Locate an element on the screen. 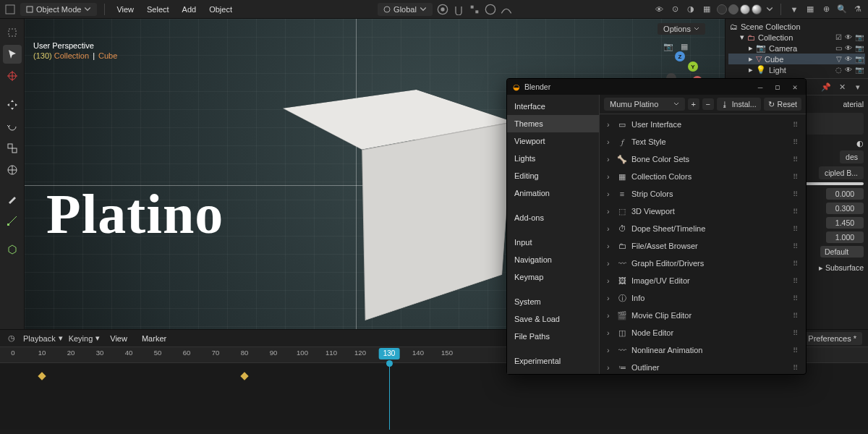  shading-material-icon is located at coordinates (745, 9).